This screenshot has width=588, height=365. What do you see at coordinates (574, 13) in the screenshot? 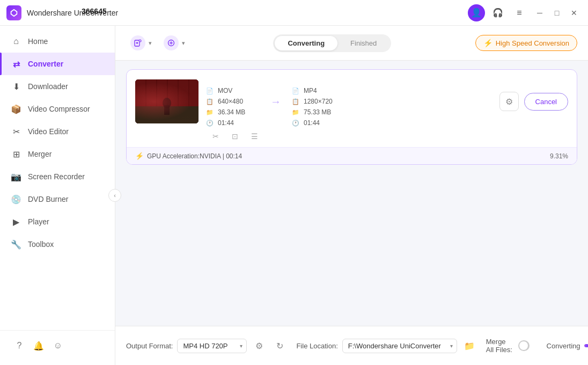
I see `close-button: ✕` at bounding box center [574, 13].